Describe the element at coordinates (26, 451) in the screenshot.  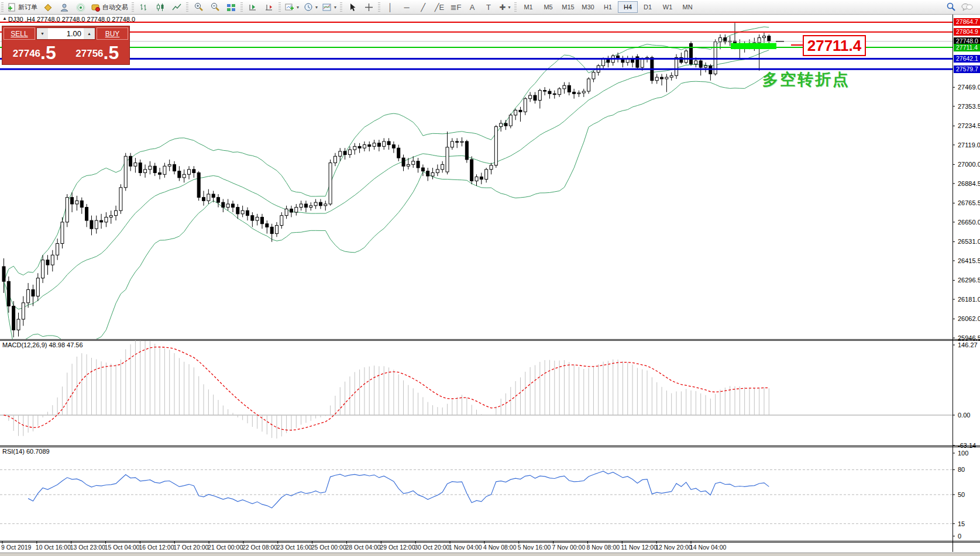
I see `rsi-label: RSI(14) 60.7089` at that location.